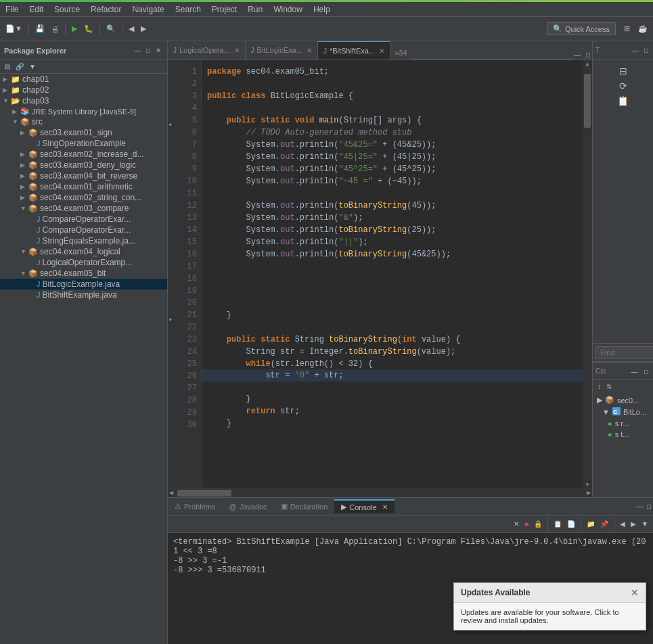 This screenshot has height=644, width=653. Describe the element at coordinates (635, 593) in the screenshot. I see `updates-close-btn: ✕` at that location.